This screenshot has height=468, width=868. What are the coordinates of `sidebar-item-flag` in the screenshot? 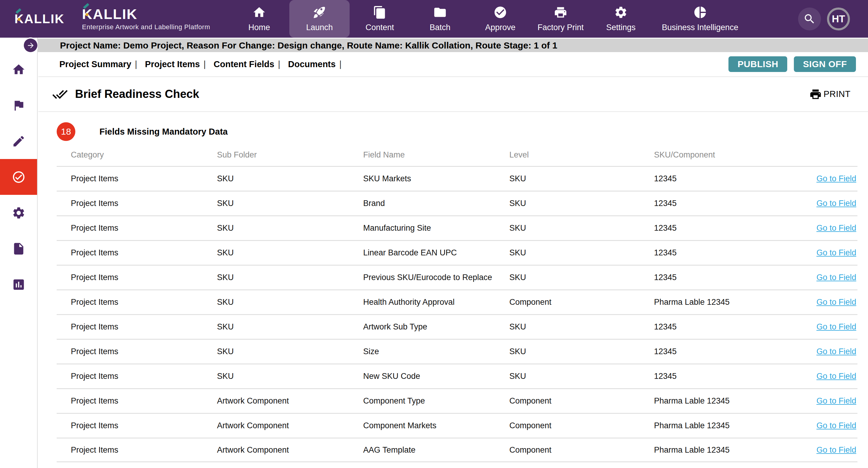 It's located at (19, 105).